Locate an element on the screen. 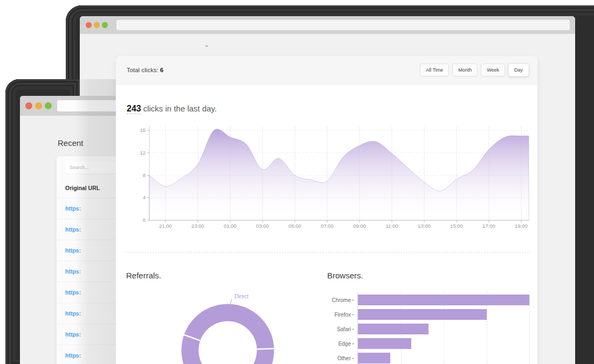  headline: 243clicks in the last day. is located at coordinates (171, 109).